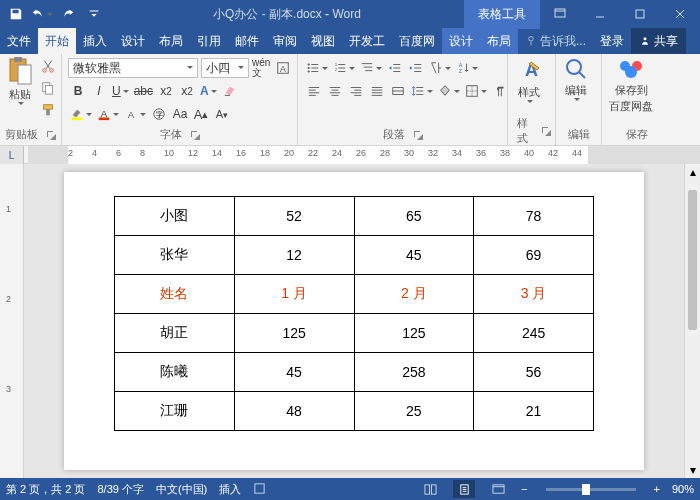  I want to click on tab-view: 视图, so click(323, 41).